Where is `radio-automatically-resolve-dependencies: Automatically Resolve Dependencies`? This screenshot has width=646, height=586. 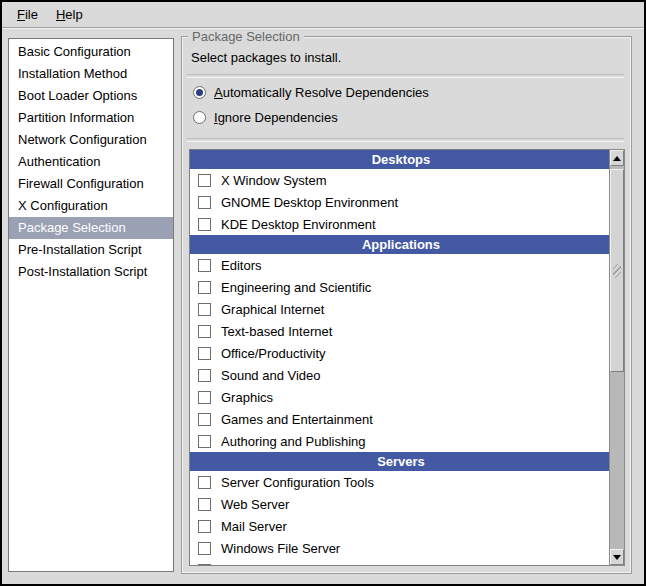
radio-automatically-resolve-dependencies: Automatically Resolve Dependencies is located at coordinates (311, 92).